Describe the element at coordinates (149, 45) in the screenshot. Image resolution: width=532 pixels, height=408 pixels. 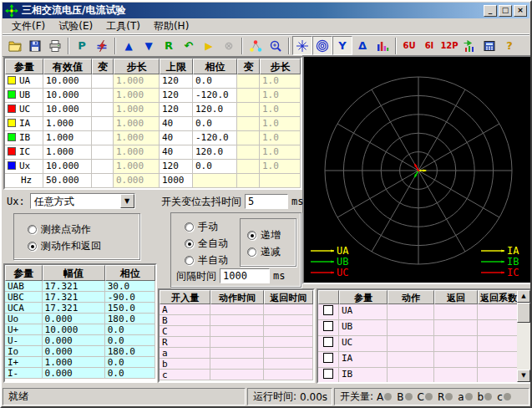
I see `step-down-button: ▼` at that location.